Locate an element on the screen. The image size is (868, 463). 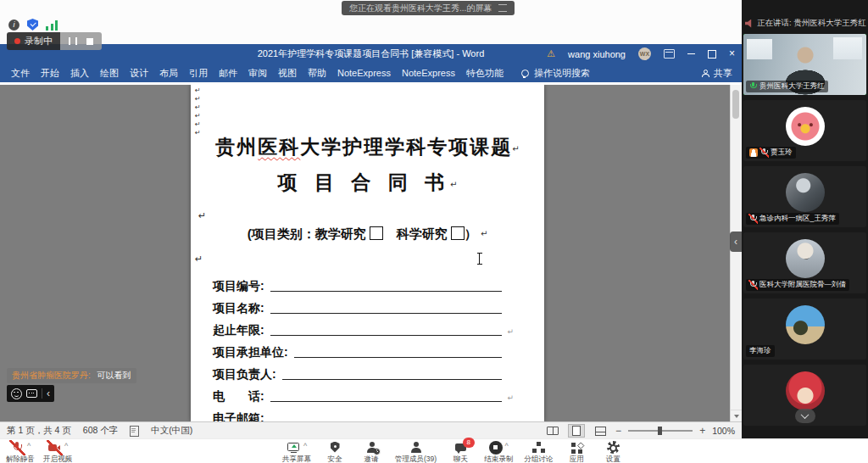
participant-tile: 急诊内科一病区_王秀萍 is located at coordinates (805, 197).